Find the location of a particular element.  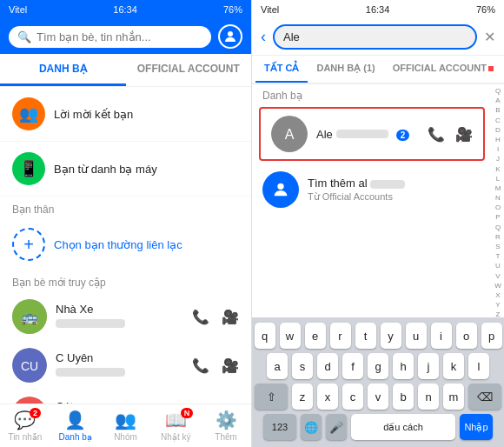

right-tab-official-account: OFFICIAL ACCOUNT is located at coordinates (443, 70).